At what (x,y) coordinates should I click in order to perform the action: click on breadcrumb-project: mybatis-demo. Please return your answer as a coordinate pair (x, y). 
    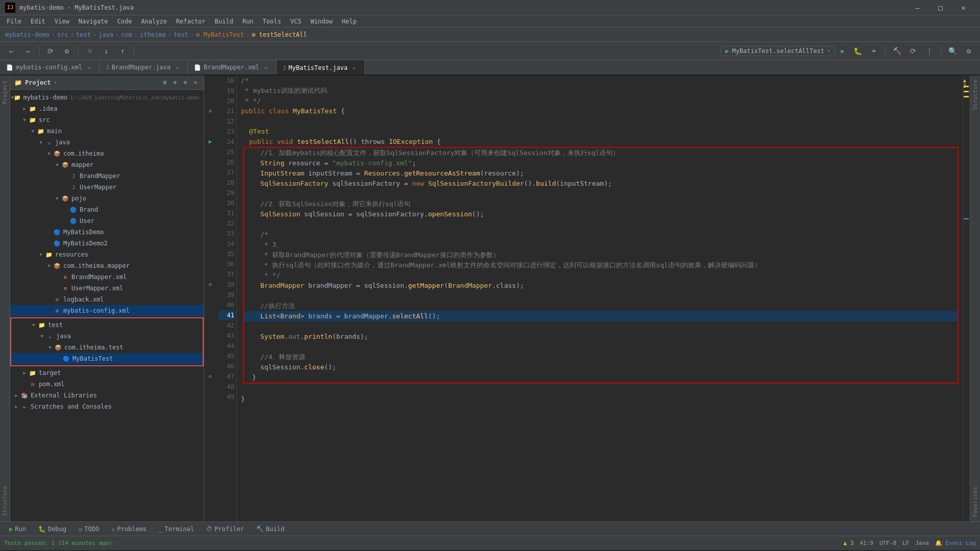
    Looking at the image, I should click on (28, 35).